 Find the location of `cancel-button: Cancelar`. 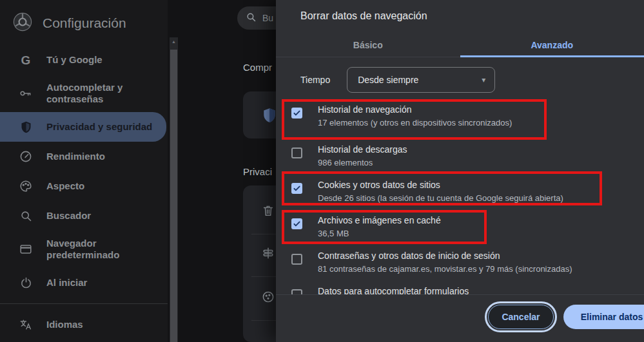

cancel-button: Cancelar is located at coordinates (521, 317).